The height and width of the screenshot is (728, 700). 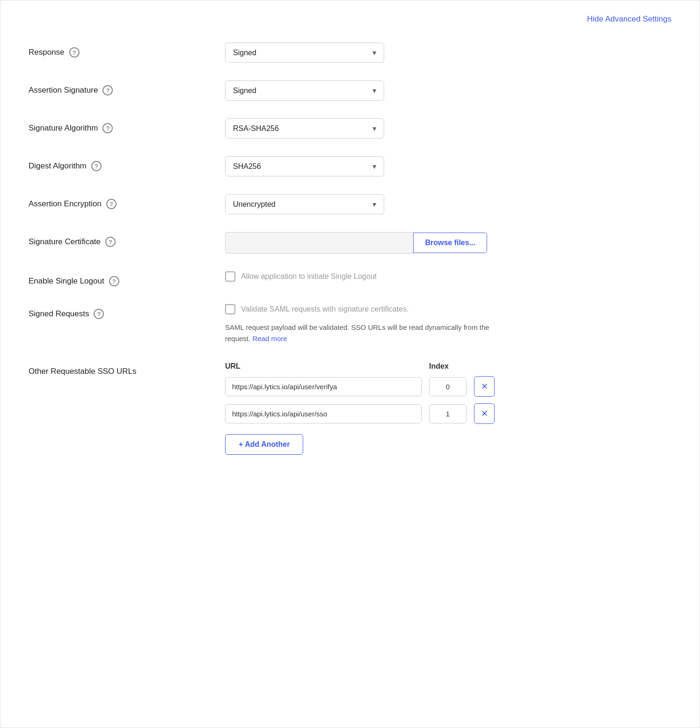 What do you see at coordinates (305, 91) in the screenshot?
I see `assertion-signature-select-wrapper: Signed Unsigned ▼` at bounding box center [305, 91].